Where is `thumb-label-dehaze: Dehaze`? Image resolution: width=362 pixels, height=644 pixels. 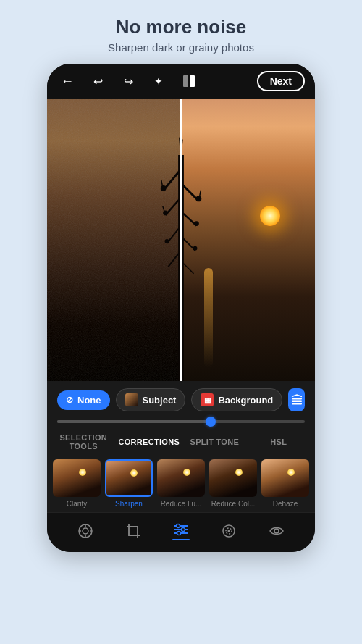 thumb-label-dehaze: Dehaze is located at coordinates (285, 504).